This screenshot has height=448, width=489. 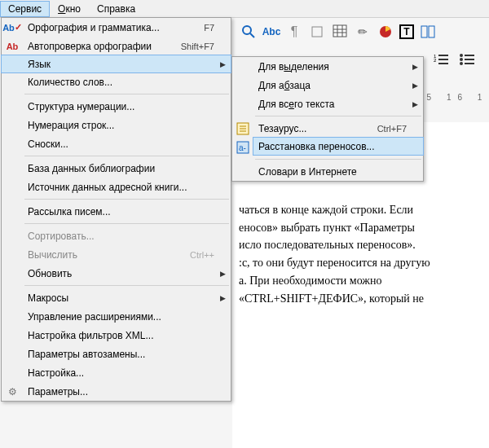 What do you see at coordinates (243, 147) in the screenshot?
I see `hyphenation-icon: a-` at bounding box center [243, 147].